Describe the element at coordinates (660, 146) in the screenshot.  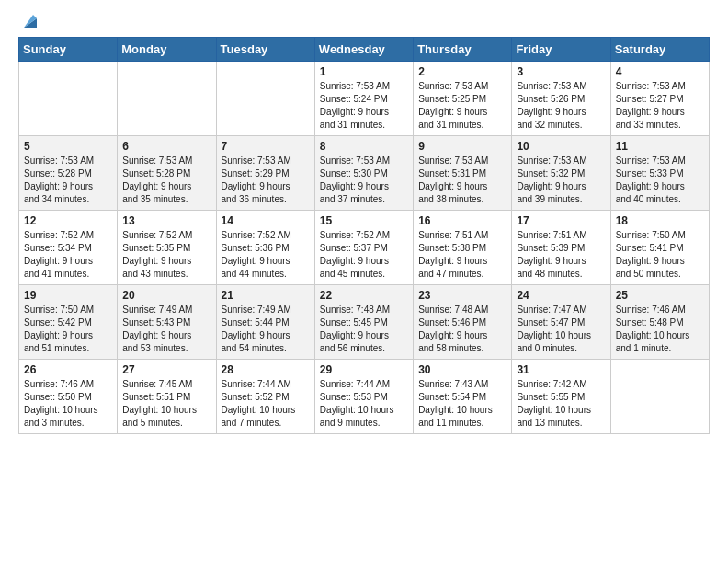
I see `day-number: 11` at that location.